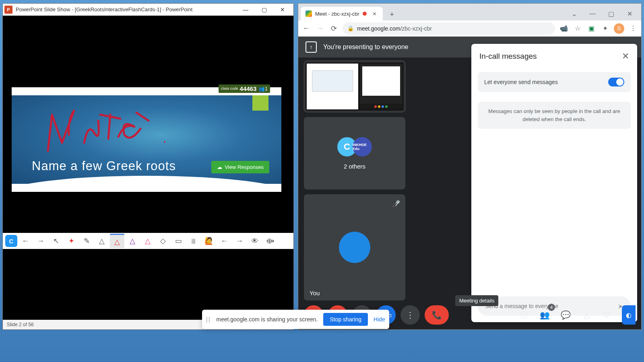  I want to click on participant-count: 1, so click(266, 89).